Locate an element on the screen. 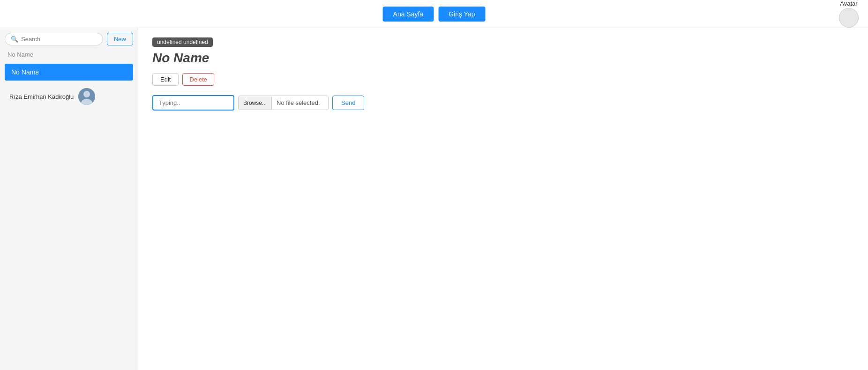 Image resolution: width=868 pixels, height=370 pixels. search-input is located at coordinates (59, 39).